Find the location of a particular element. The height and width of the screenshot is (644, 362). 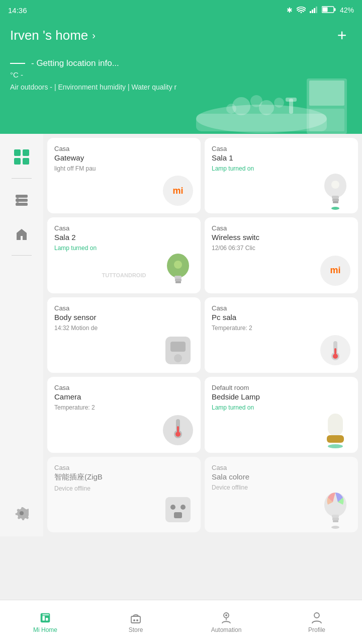

watermark: TUTTOANDROID is located at coordinates (124, 275).